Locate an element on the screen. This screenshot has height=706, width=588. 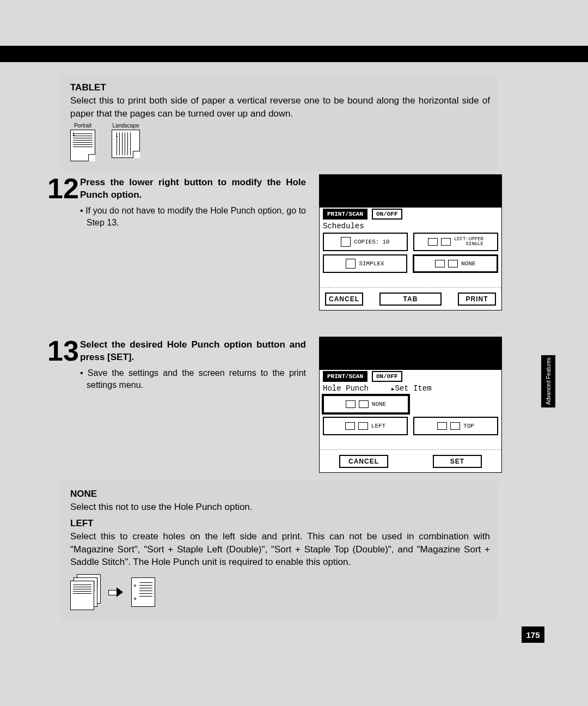
step-12-number: 12 is located at coordinates (64, 202).